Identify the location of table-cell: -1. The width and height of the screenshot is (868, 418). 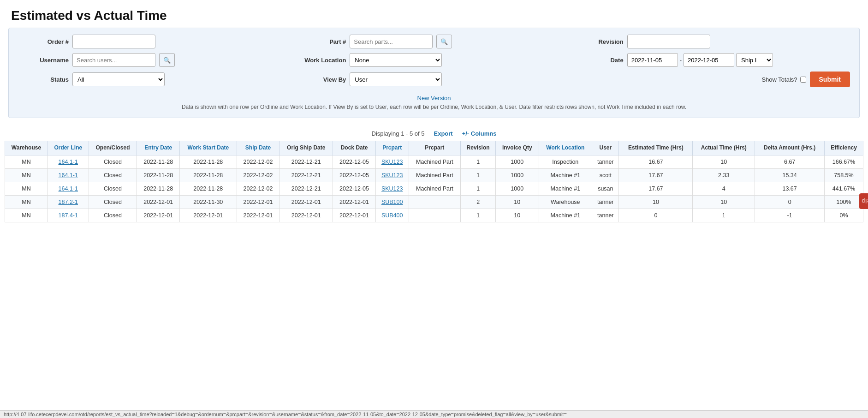
(790, 215).